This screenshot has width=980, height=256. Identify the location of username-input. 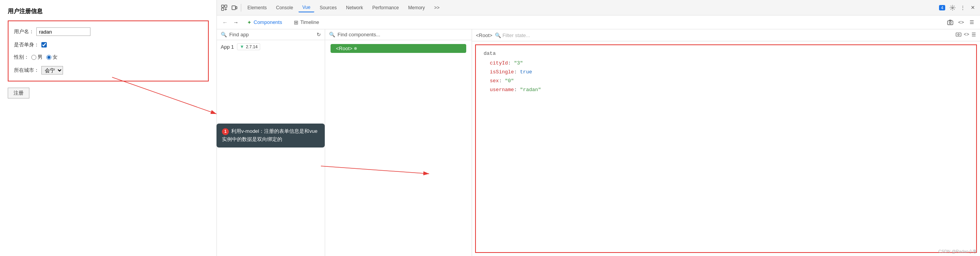
(63, 32).